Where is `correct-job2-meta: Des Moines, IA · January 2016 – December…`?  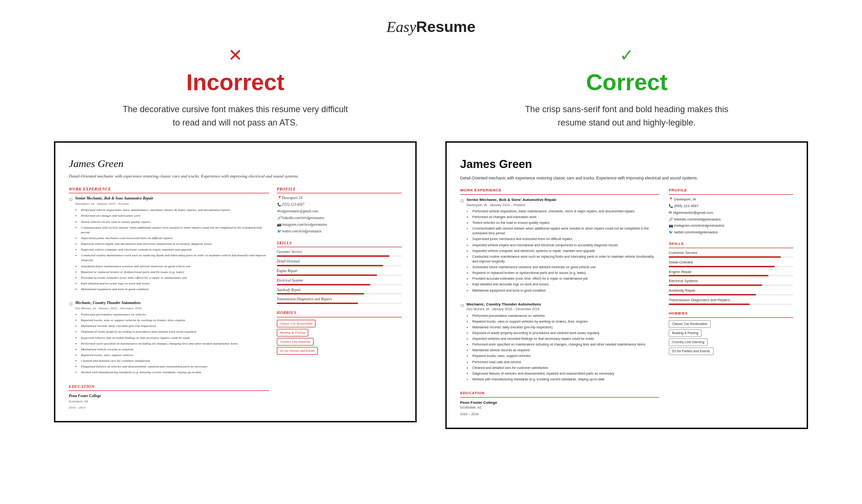
correct-job2-meta: Des Moines, IA · January 2016 – December… is located at coordinates (563, 309).